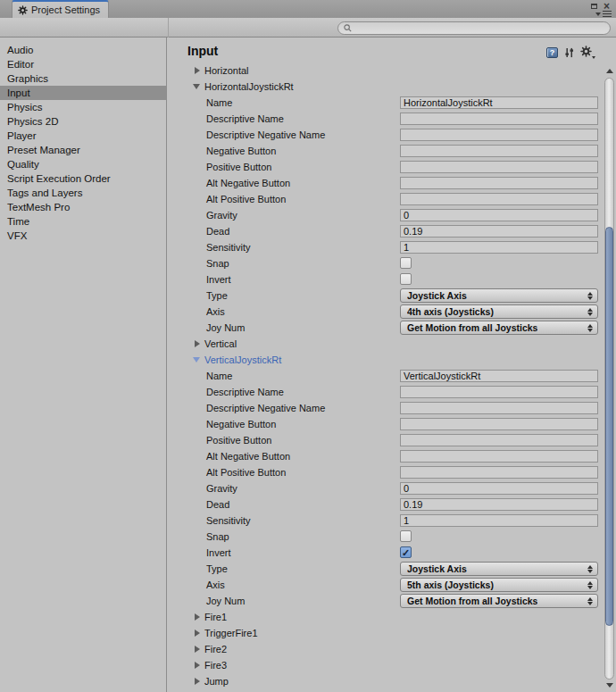  What do you see at coordinates (83, 207) in the screenshot?
I see `sidebar-item-textmesh-pro: TextMesh Pro` at bounding box center [83, 207].